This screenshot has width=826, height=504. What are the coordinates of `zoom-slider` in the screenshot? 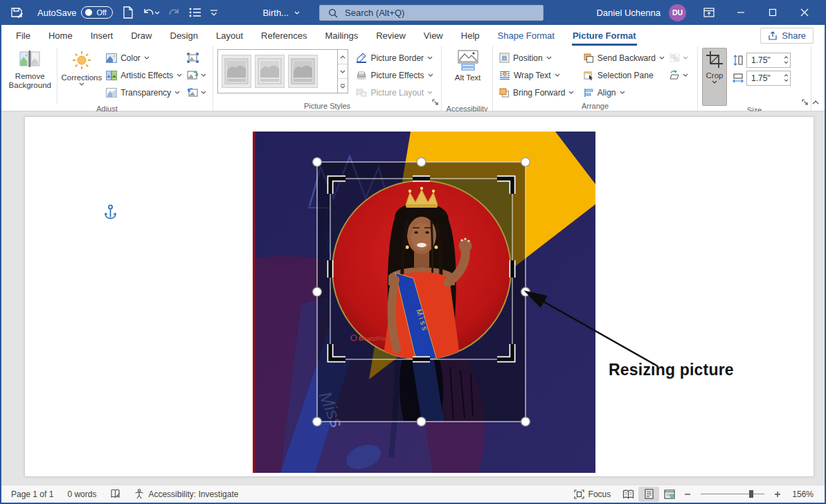 It's located at (733, 494).